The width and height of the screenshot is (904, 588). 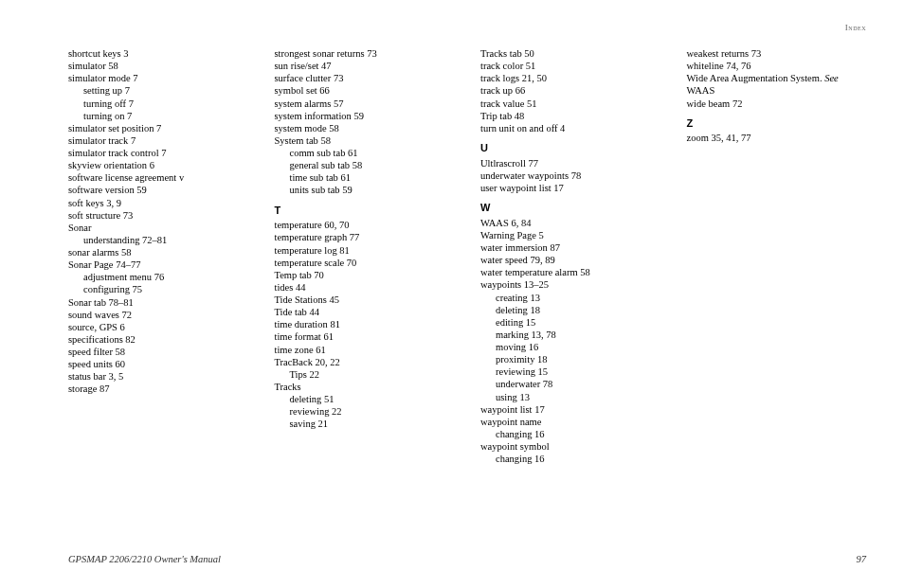 I want to click on index-entry: setting up 7, so click(x=158, y=91).